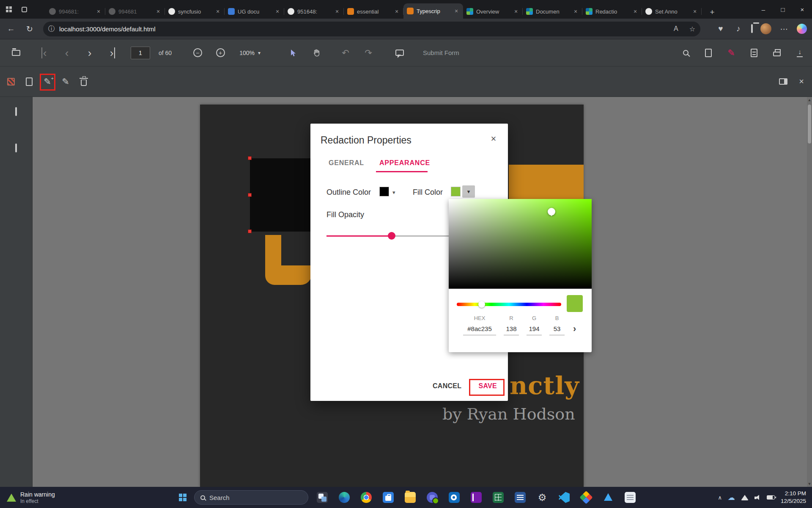 This screenshot has height=508, width=812. I want to click on cancel-button: CANCEL, so click(447, 386).